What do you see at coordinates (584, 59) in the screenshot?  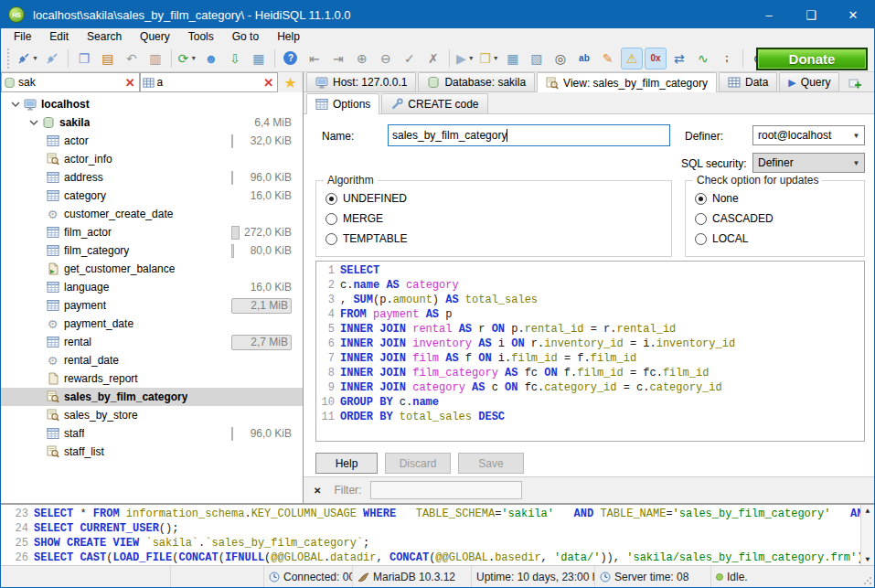 I see `replace-text-icon: ab` at bounding box center [584, 59].